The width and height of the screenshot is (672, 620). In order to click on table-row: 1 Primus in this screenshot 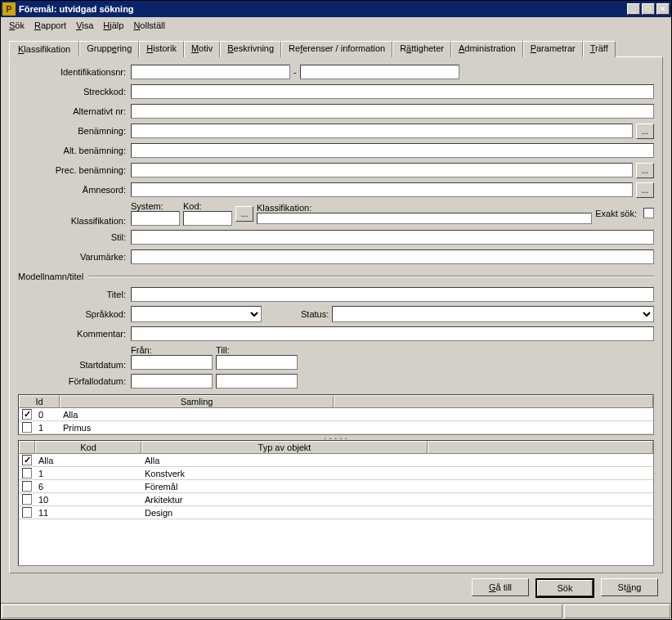, I will do `click(336, 428)`.